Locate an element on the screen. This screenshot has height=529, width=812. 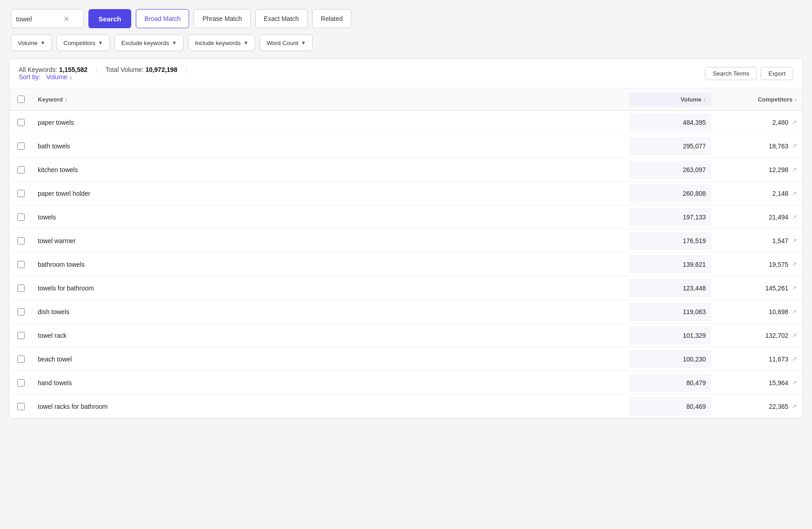
keyword-col-header: Keyword ↕ is located at coordinates (331, 99).